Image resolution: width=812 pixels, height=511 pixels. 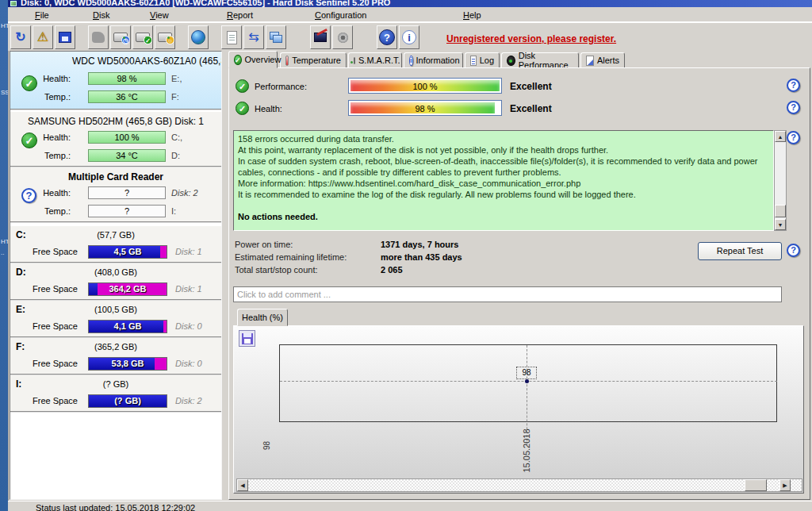 What do you see at coordinates (433, 60) in the screenshot?
I see `tab-information: i Information` at bounding box center [433, 60].